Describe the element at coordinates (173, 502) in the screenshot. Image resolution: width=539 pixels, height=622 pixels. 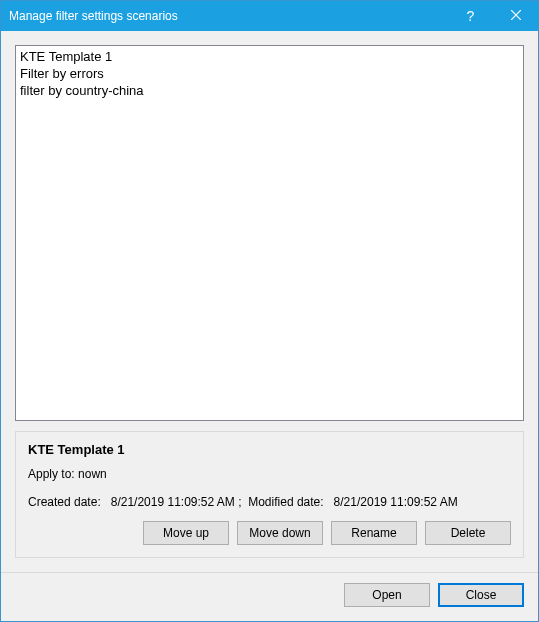
I see `created-date-value: 8/21/2019 11:09:52 AM` at that location.